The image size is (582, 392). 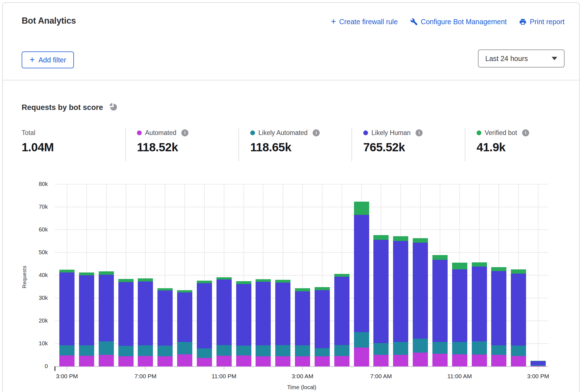 What do you see at coordinates (479, 314) in the screenshot?
I see `bar-12-00-pm` at bounding box center [479, 314].